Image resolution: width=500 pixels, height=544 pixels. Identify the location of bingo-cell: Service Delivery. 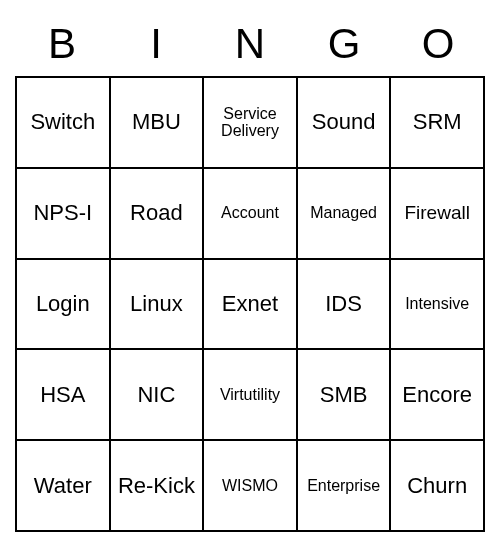
(250, 122).